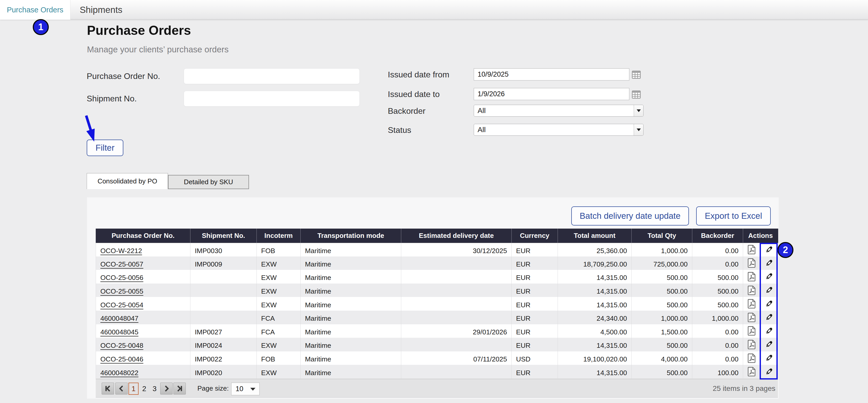  Describe the element at coordinates (761, 236) in the screenshot. I see `column-header-9: Actions` at that location.